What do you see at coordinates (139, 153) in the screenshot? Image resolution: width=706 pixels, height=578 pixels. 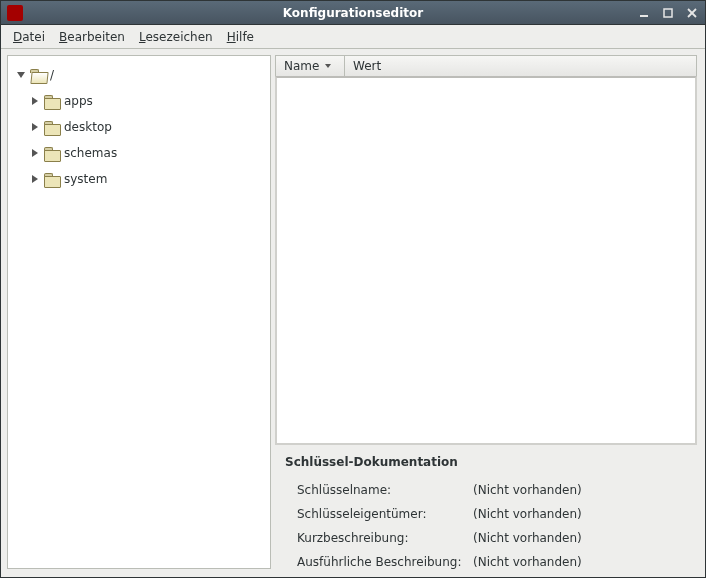 I see `tree-item-schemas: schemas` at bounding box center [139, 153].